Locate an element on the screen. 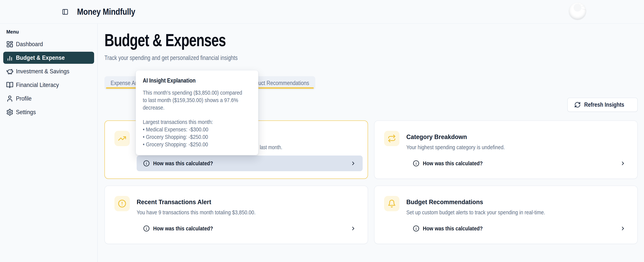  refresh-insights-label: Refresh Insights is located at coordinates (604, 105).